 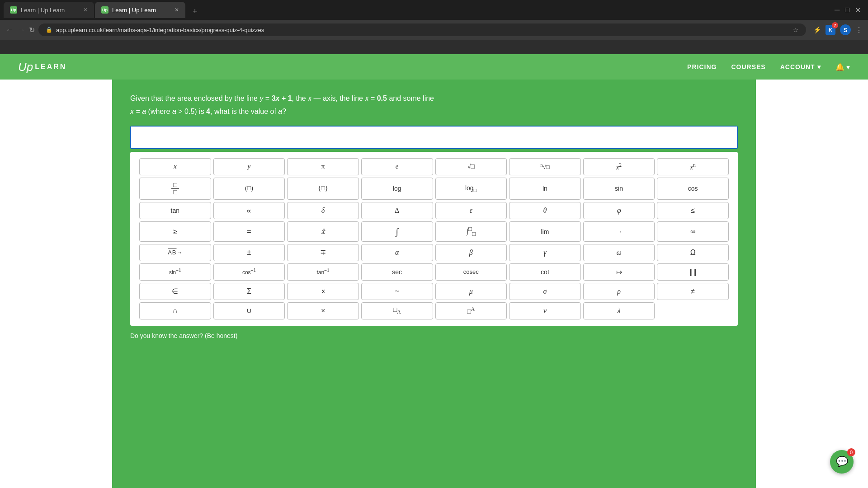 What do you see at coordinates (619, 272) in the screenshot?
I see `calc-btn-mapsto: ↦` at bounding box center [619, 272].